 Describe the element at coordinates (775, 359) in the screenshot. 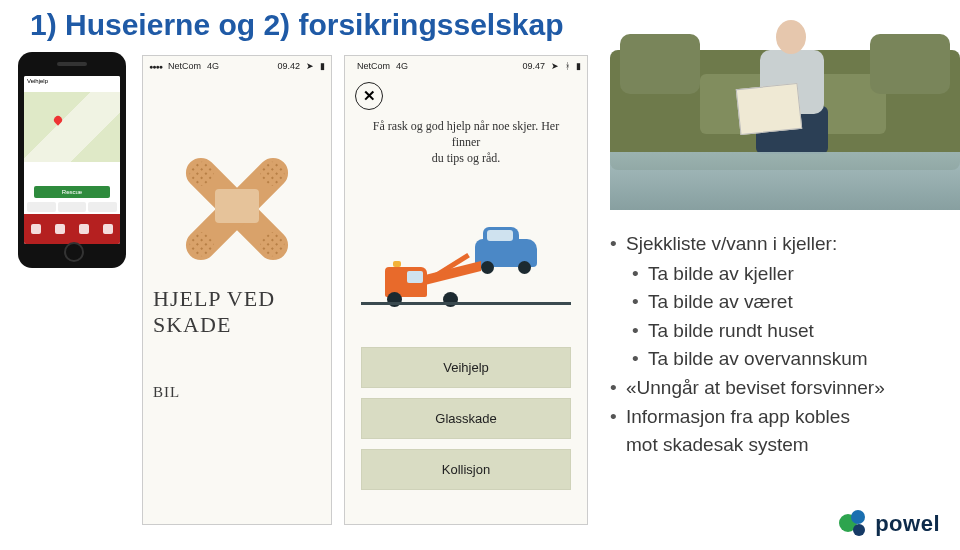

I see `bullet-sub: Ta bilde av overvannskum` at that location.